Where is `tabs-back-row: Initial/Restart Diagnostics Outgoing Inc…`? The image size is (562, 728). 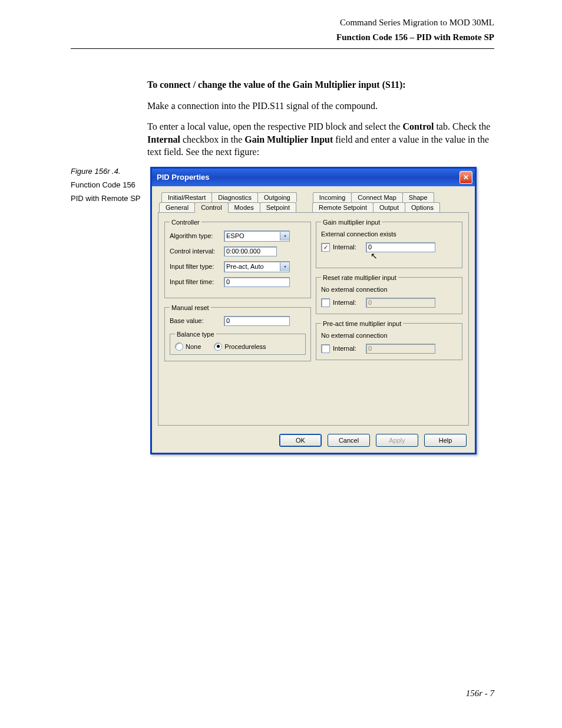 tabs-back-row: Initial/Restart Diagnostics Outgoing Inc… is located at coordinates (315, 197).